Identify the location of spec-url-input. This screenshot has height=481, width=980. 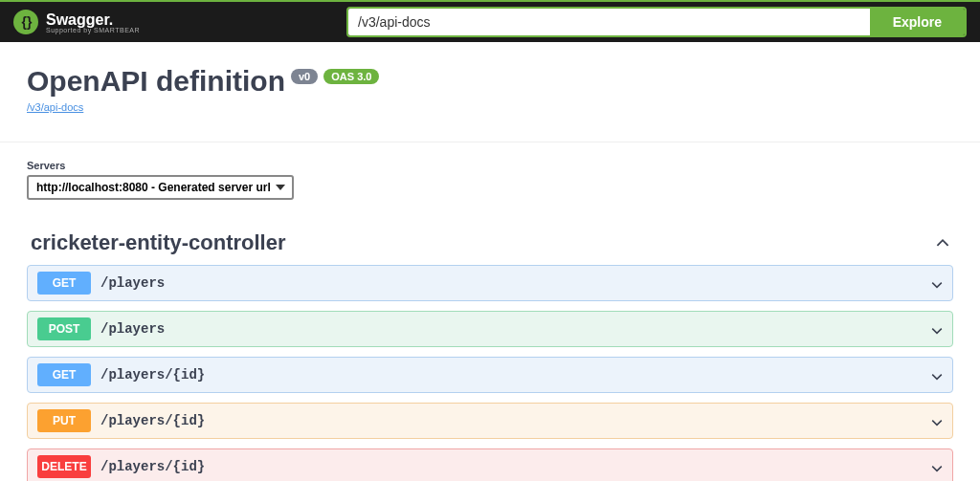
(609, 22).